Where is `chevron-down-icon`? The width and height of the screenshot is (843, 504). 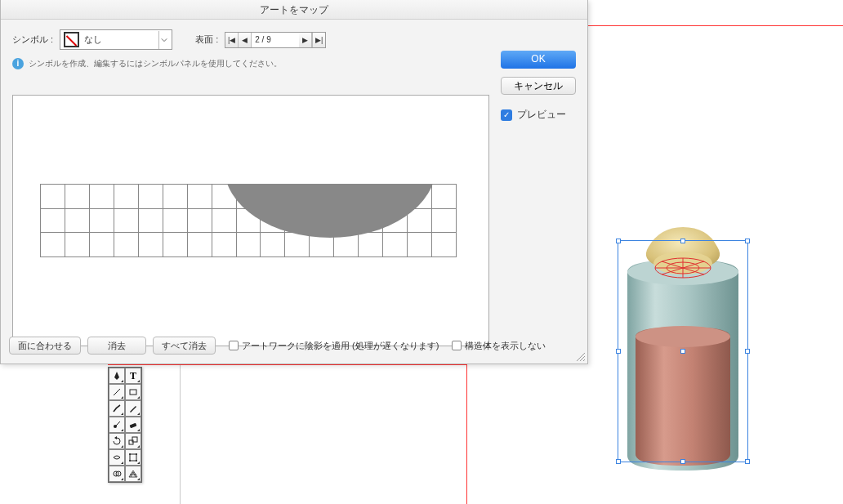 chevron-down-icon is located at coordinates (163, 40).